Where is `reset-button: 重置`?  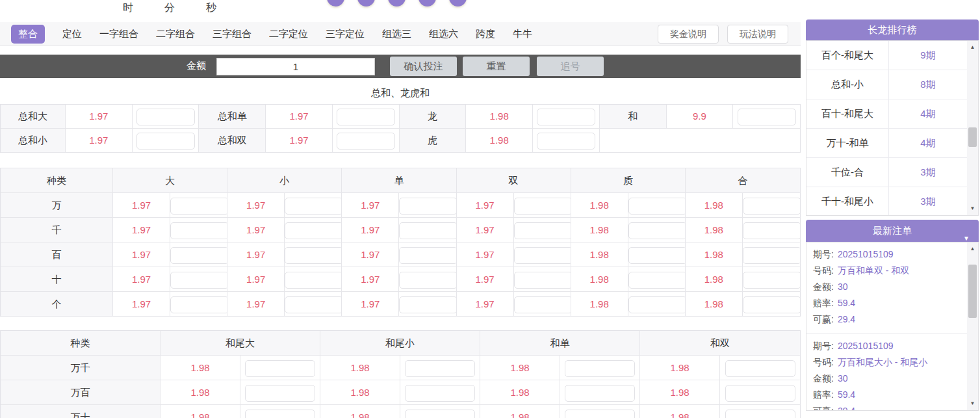 reset-button: 重置 is located at coordinates (496, 66).